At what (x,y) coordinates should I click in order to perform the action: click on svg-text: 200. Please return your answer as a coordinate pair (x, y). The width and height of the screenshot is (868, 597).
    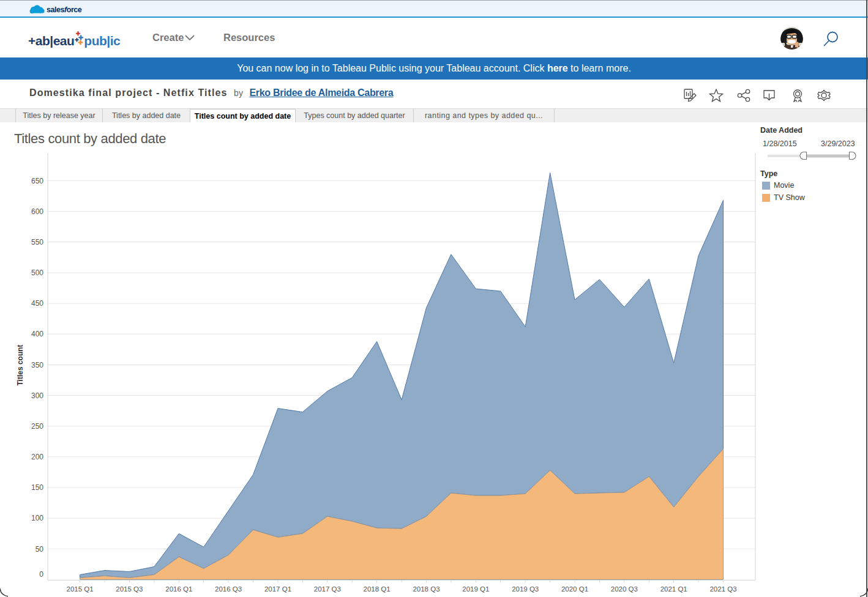
    Looking at the image, I should click on (37, 457).